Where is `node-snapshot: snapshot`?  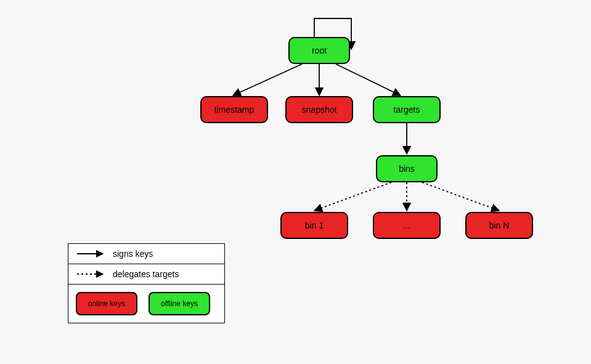 node-snapshot: snapshot is located at coordinates (319, 110).